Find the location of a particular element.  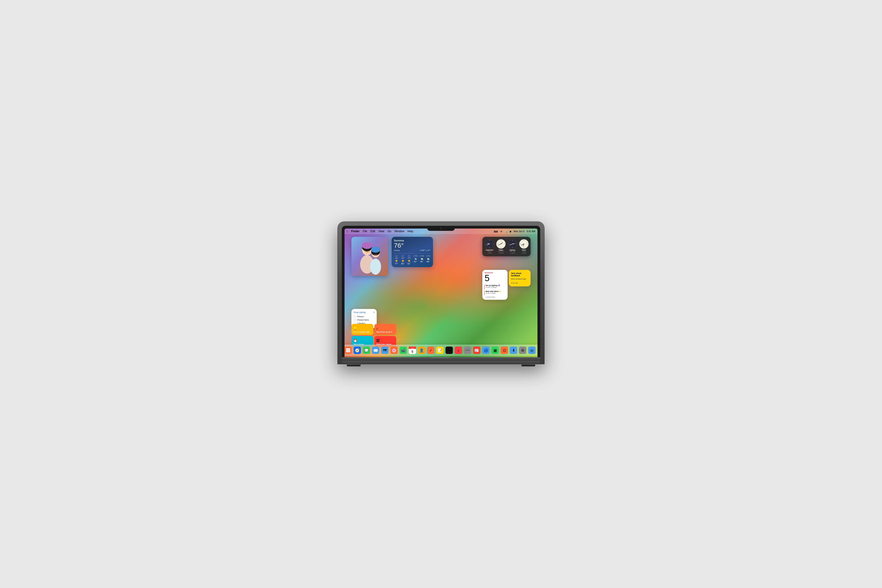

dock-icon-notes: 📝 is located at coordinates (440, 350).